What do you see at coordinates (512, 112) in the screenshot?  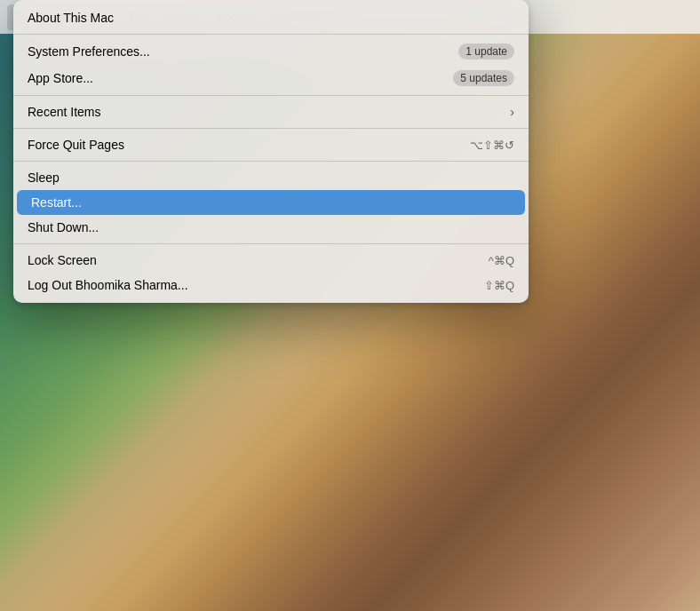 I see `recent-items-arrow-icon: ›` at bounding box center [512, 112].